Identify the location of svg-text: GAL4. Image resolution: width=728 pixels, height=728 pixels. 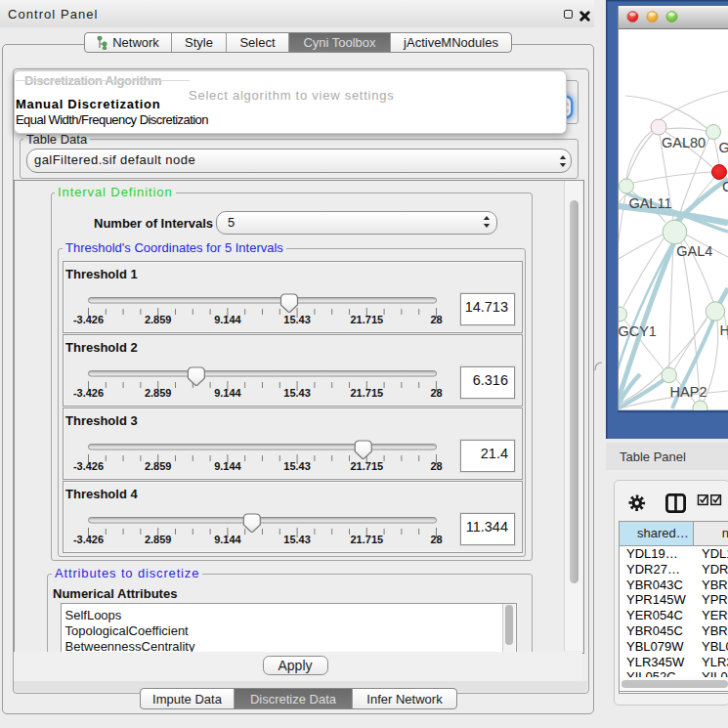
(694, 251).